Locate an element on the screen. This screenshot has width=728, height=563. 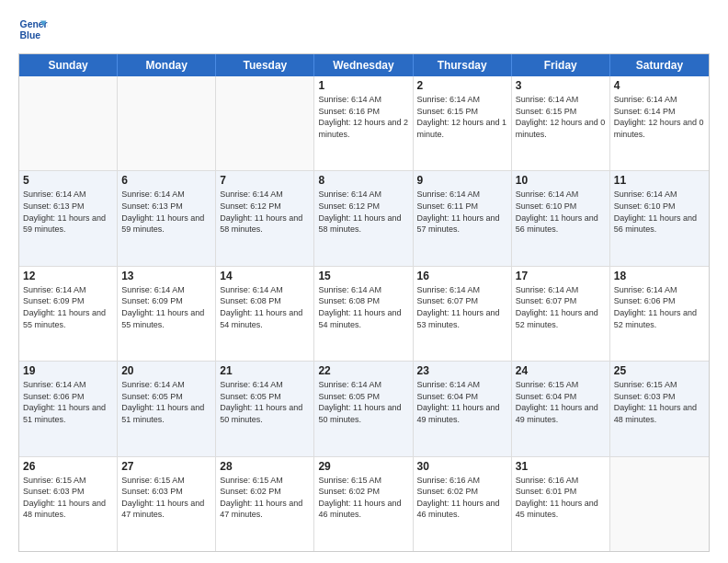
header-day-wednesday: Wednesday is located at coordinates (364, 65).